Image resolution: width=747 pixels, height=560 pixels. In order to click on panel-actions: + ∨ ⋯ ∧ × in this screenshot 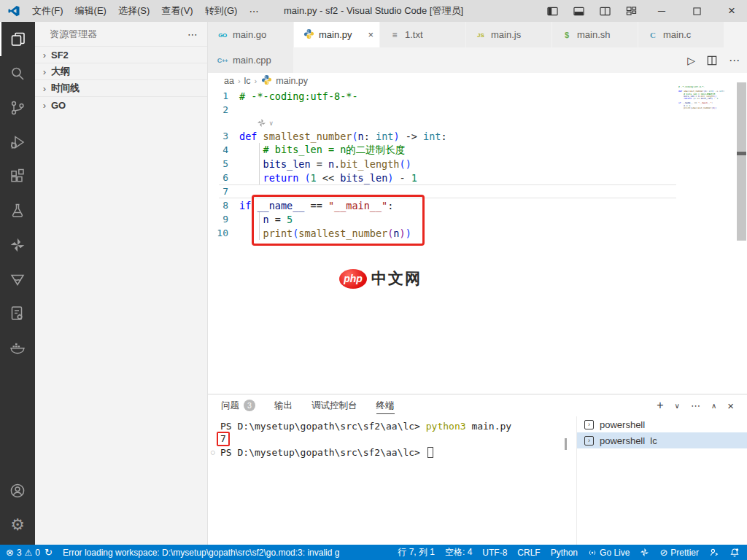, I will do `click(695, 405)`.